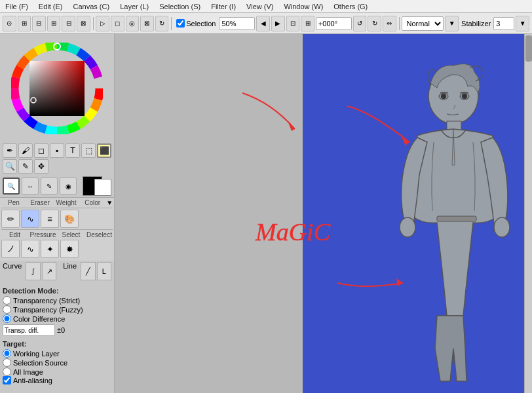 The width and height of the screenshot is (532, 393). Describe the element at coordinates (476, 24) in the screenshot. I see `stabilizer-label: Stabilizer` at that location.